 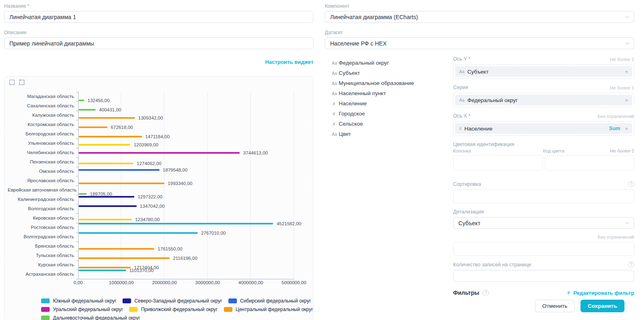 What do you see at coordinates (175, 170) in the screenshot?
I see `value-label: 1879548,00` at bounding box center [175, 170].